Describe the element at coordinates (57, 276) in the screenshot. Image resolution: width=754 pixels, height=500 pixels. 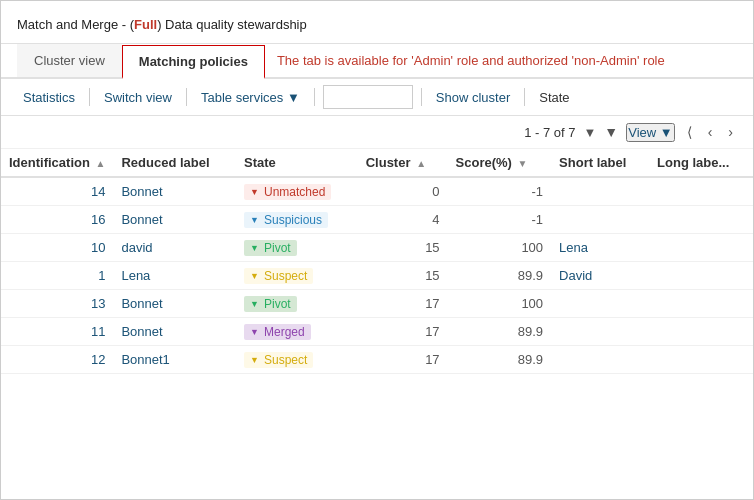
I see `cell-id: 1` at that location.